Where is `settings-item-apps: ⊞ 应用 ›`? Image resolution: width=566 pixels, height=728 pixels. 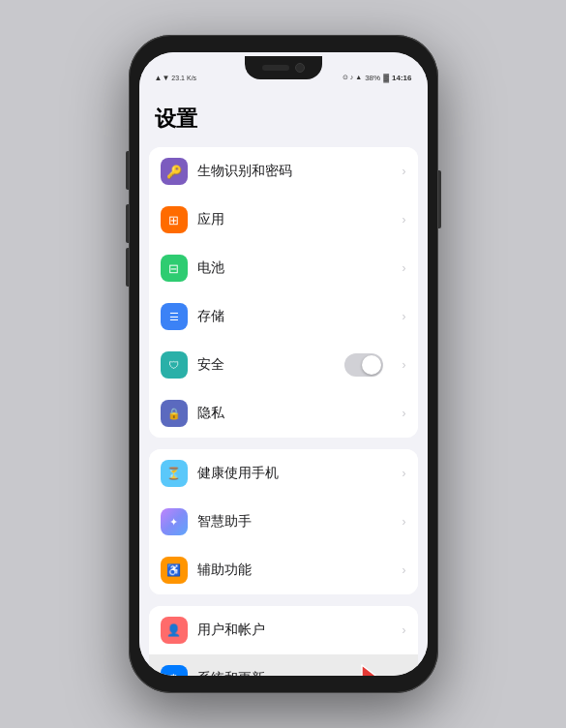
settings-item-apps: ⊞ 应用 › is located at coordinates (283, 220).